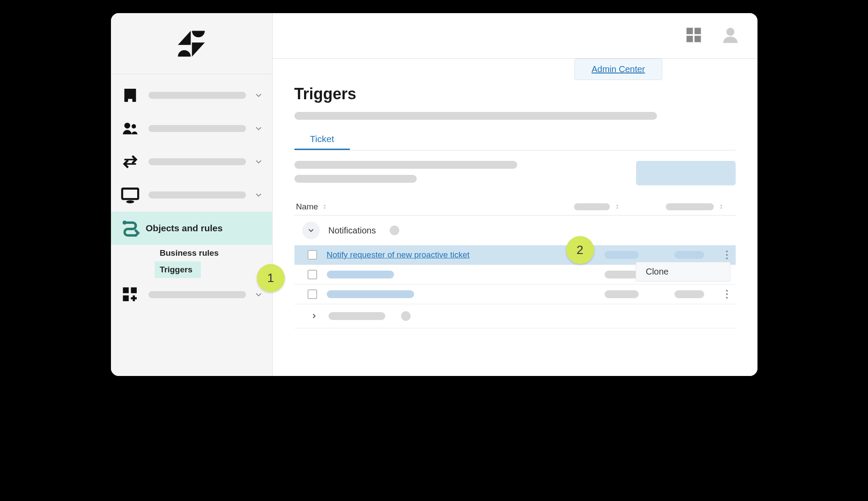 This screenshot has width=868, height=501. Describe the element at coordinates (434, 207) in the screenshot. I see `column-name: Name` at that location.